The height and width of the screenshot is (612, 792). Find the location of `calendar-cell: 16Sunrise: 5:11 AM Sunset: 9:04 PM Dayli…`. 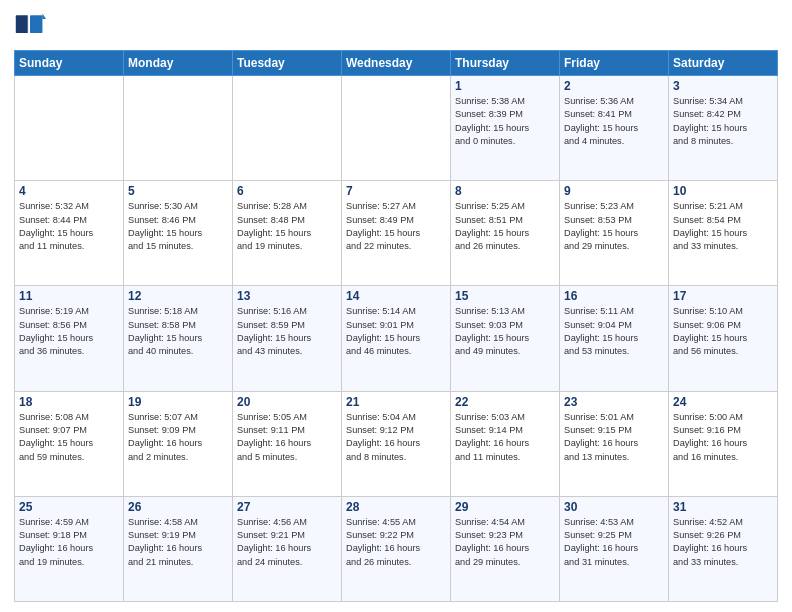

calendar-cell: 16Sunrise: 5:11 AM Sunset: 9:04 PM Dayli… is located at coordinates (614, 338).